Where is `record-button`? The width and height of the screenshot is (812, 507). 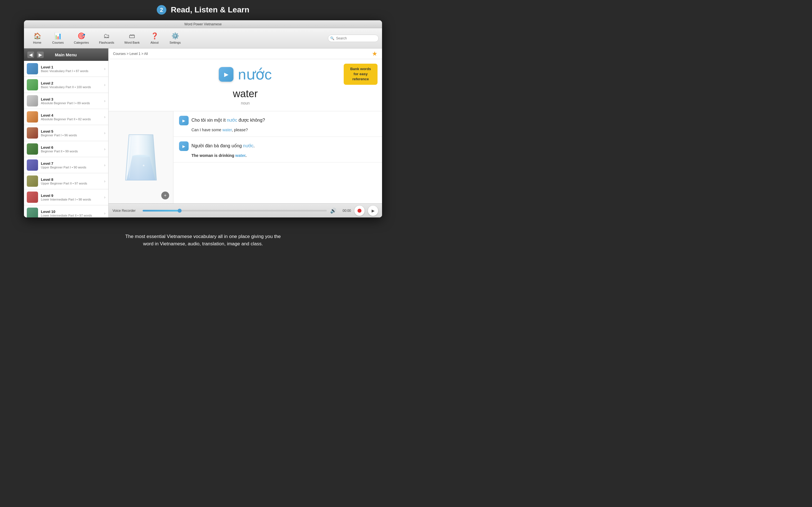 record-button is located at coordinates (359, 211).